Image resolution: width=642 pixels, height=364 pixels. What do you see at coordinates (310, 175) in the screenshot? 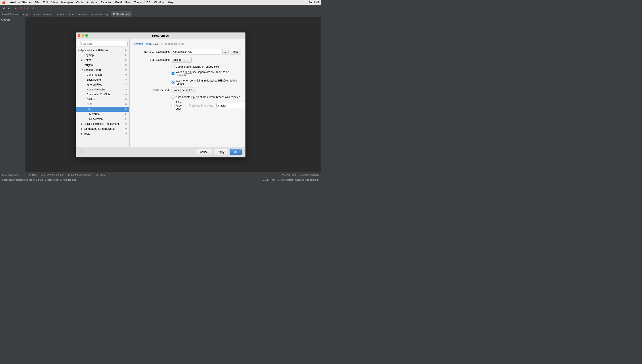
I see `gradle-console-label: ⊟ Gradle Console` at bounding box center [310, 175].